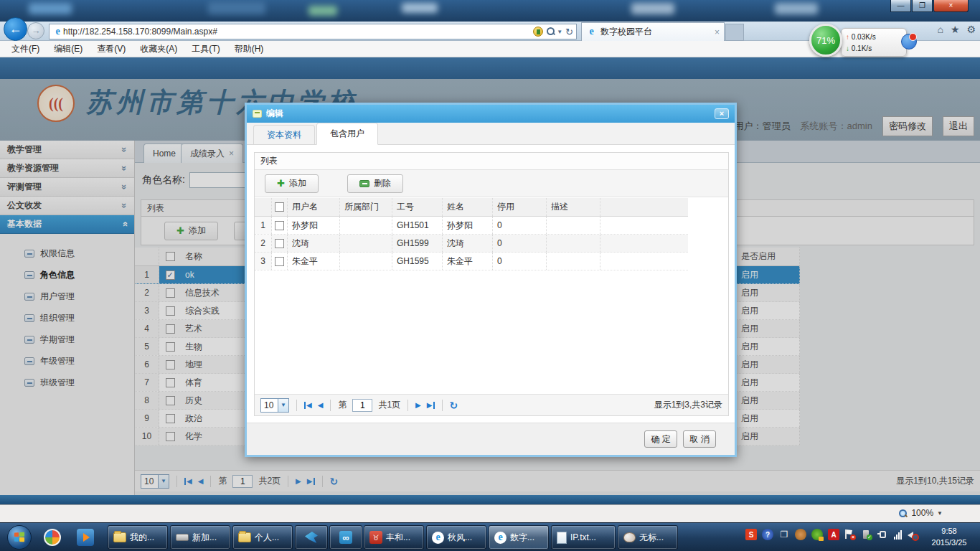 The height and width of the screenshot is (551, 980). What do you see at coordinates (297, 32) in the screenshot?
I see `url-text: http://182.254.158.170:8099/Main.aspx#` at bounding box center [297, 32].